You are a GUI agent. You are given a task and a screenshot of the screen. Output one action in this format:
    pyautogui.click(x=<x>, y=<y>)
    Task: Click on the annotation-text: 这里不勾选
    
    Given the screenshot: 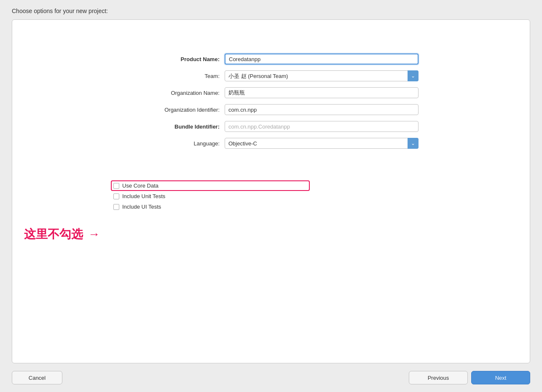 What is the action you would take?
    pyautogui.click(x=54, y=234)
    